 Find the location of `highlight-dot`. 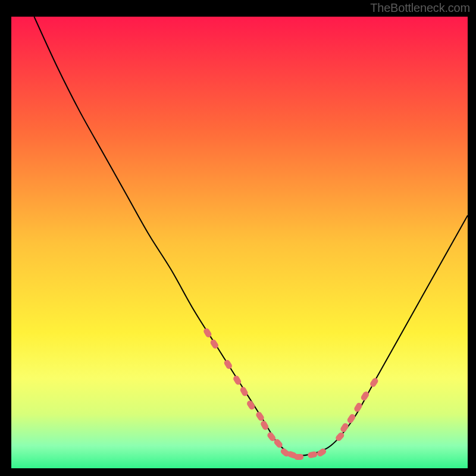

highlight-dot is located at coordinates (299, 457).